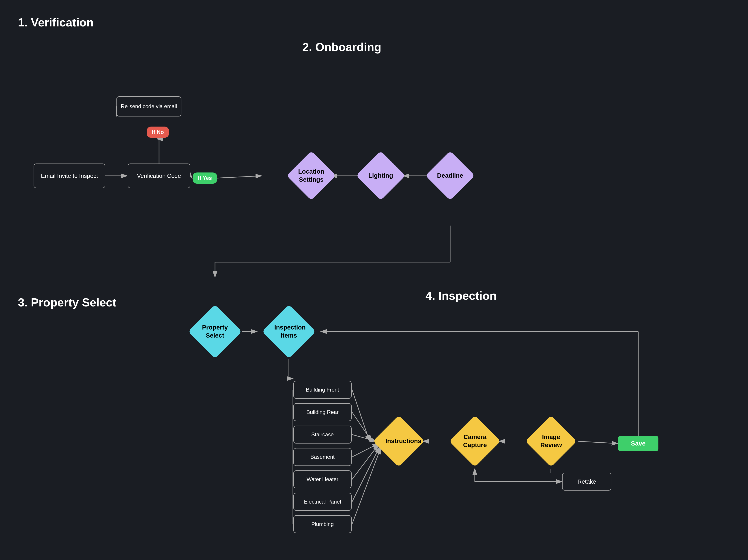 The height and width of the screenshot is (560, 748). I want to click on plumbing-node: Plumbing, so click(323, 524).